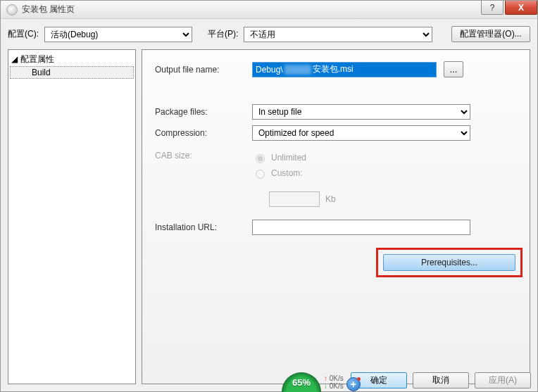 This screenshot has width=538, height=392. What do you see at coordinates (493, 8) in the screenshot?
I see `help-icon: ?` at bounding box center [493, 8].